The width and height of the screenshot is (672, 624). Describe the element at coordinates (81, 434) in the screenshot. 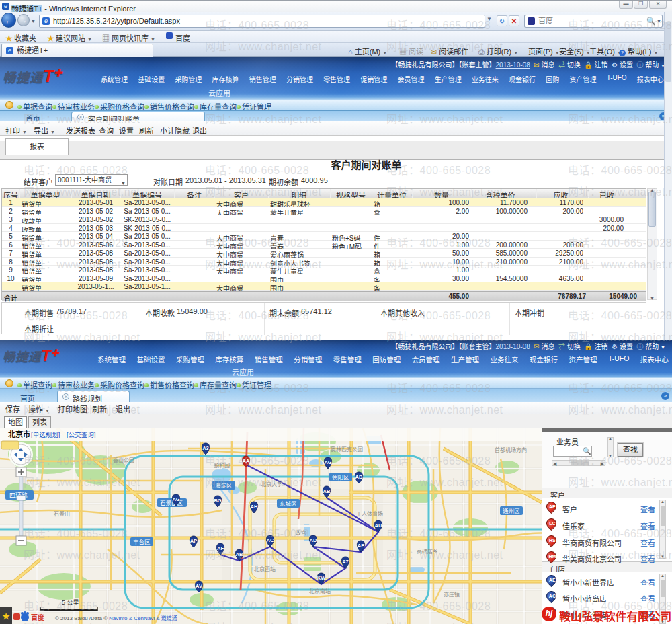

I see `svg-text: [公交查询]` at that location.